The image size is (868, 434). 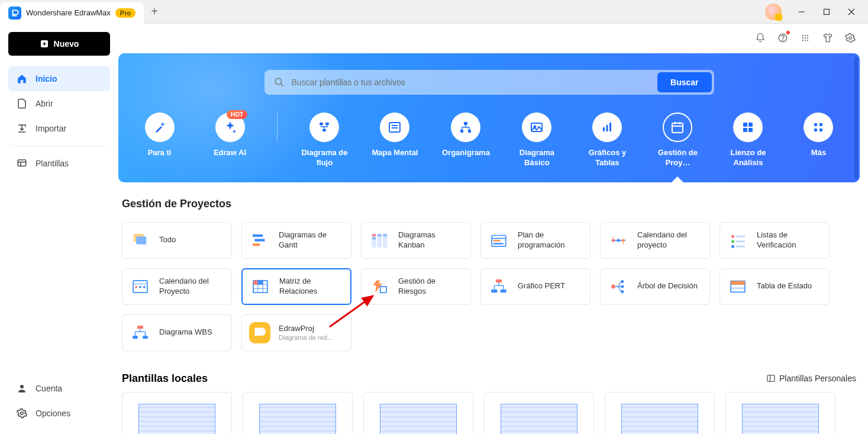 What do you see at coordinates (160, 140) in the screenshot?
I see `category-para-ti: Para ti` at bounding box center [160, 140].